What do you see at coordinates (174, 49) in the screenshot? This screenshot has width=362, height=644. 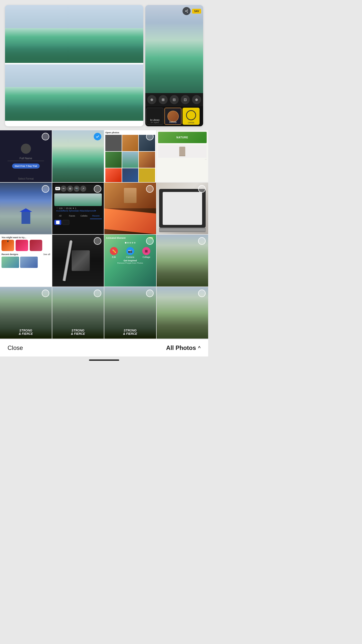 I see `side-image` at bounding box center [174, 49].